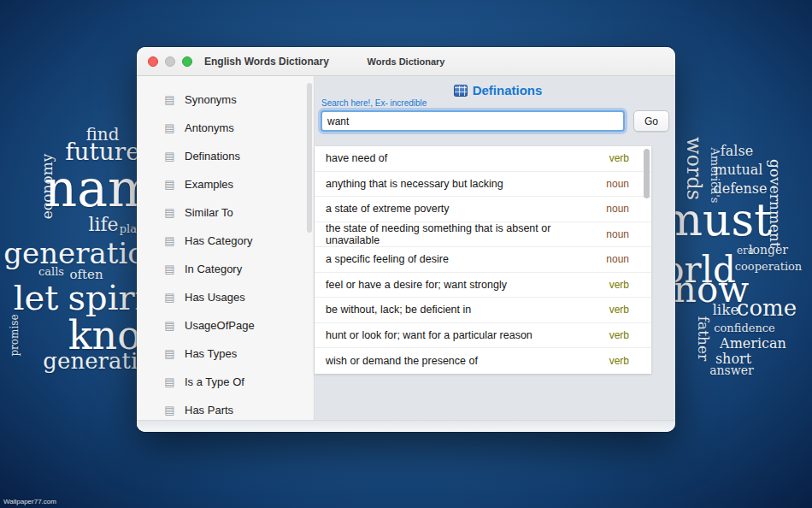  I want to click on background-word: let, so click(36, 298).